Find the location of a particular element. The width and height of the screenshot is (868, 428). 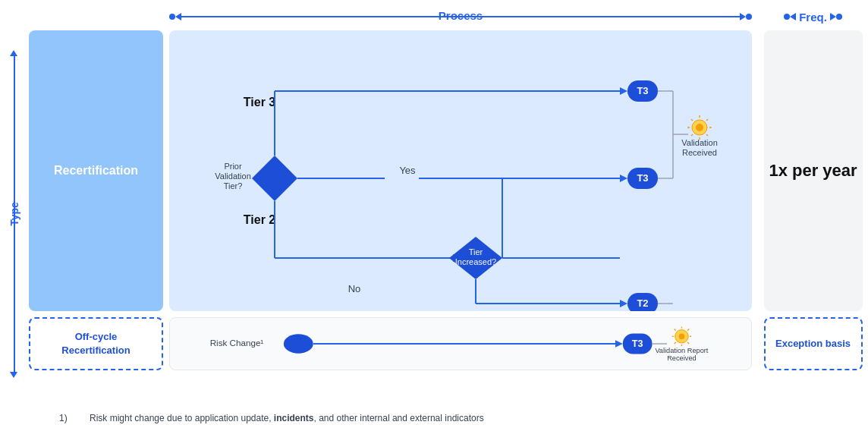

freq-label: Freq. is located at coordinates (813, 17).